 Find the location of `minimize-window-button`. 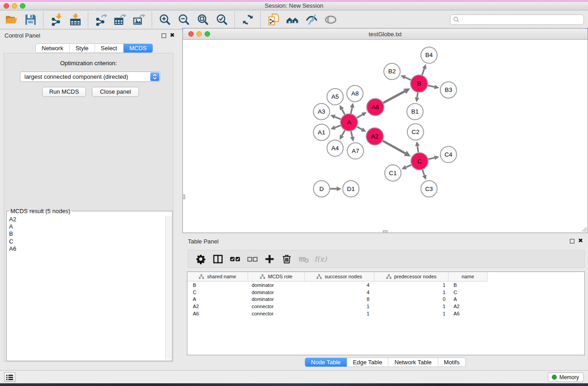

minimize-window-button is located at coordinates (14, 6).